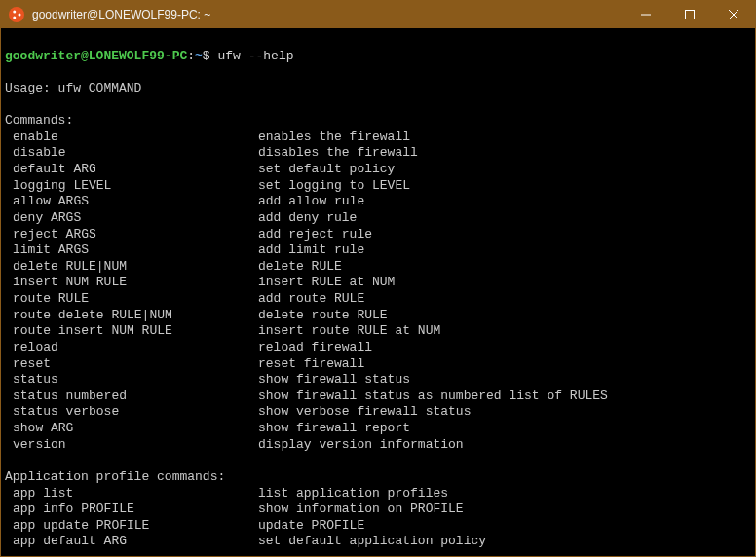 Image resolution: width=756 pixels, height=557 pixels. I want to click on command-description: set default application policy, so click(372, 541).